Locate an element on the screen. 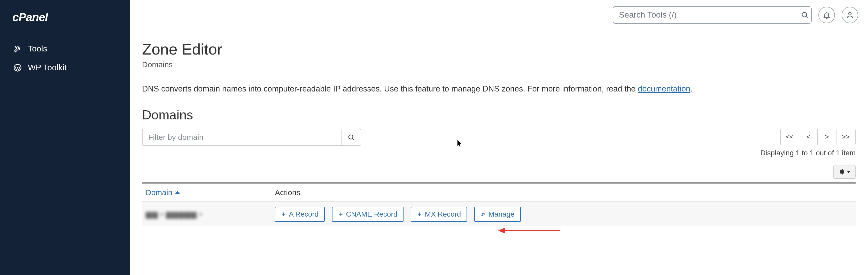 The image size is (868, 275). filter-search-button is located at coordinates (351, 138).